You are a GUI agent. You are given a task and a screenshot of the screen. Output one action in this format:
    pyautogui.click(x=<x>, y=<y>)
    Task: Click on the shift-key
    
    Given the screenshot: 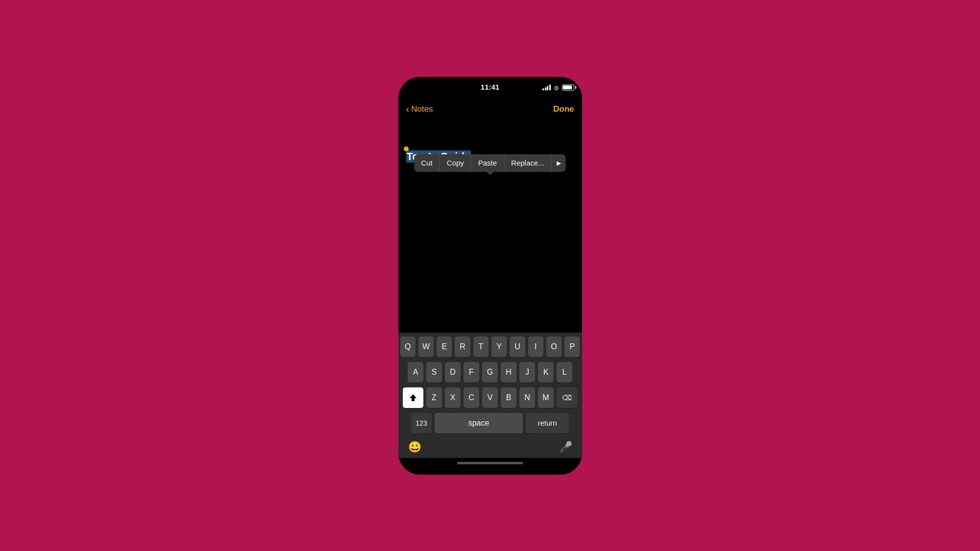 What is the action you would take?
    pyautogui.click(x=413, y=398)
    